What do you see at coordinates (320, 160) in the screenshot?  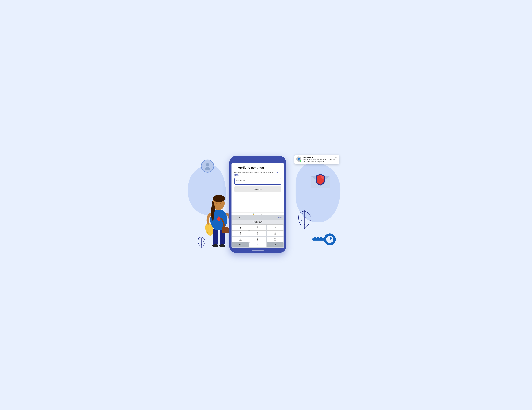 I see `notification-body: +61437790170 now Enter code 27919860 to …` at bounding box center [320, 160].